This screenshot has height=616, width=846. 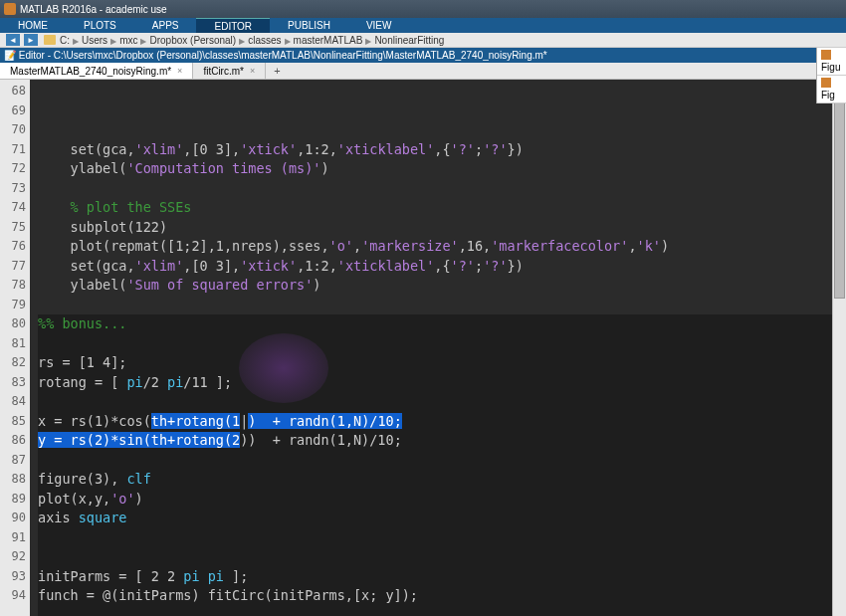 I want to click on code-line: %% bonus..., so click(x=435, y=324).